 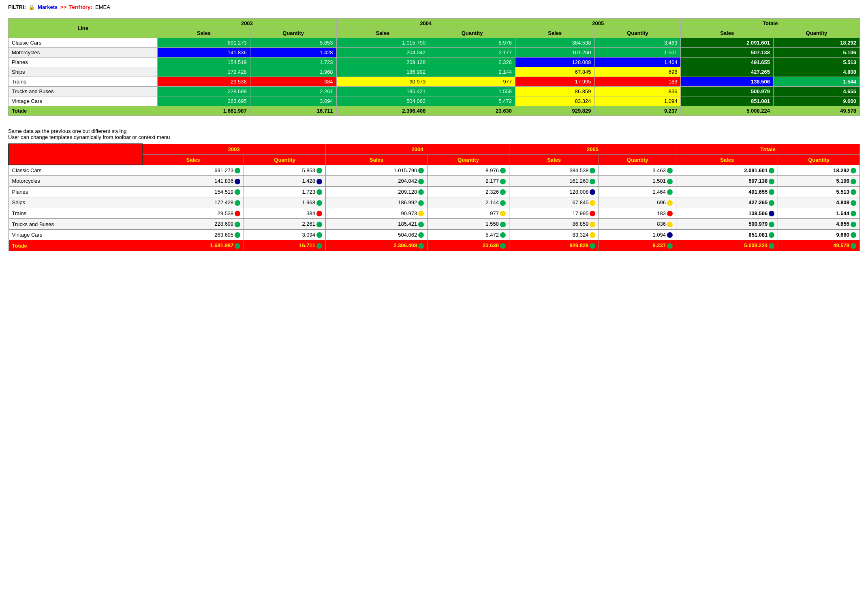 I want to click on t1-2004-sales: 185.421, so click(x=383, y=92).